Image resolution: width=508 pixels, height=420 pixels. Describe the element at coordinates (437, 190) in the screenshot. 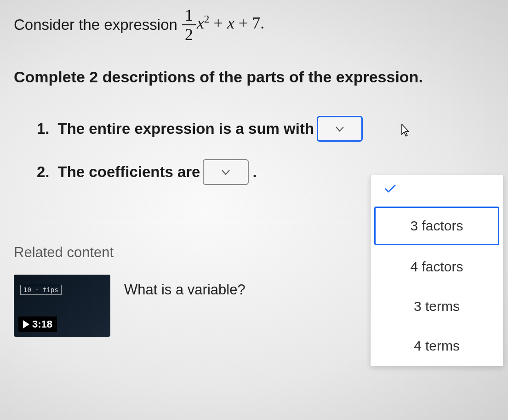

I see `dropdown-selected-indicator` at that location.